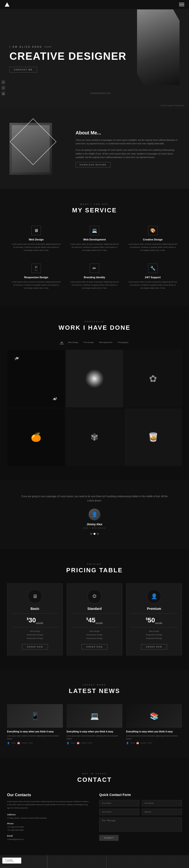  Describe the element at coordinates (94, 732) in the screenshot. I see `news-title-1: Everything is easy when you think it eas…` at that location.